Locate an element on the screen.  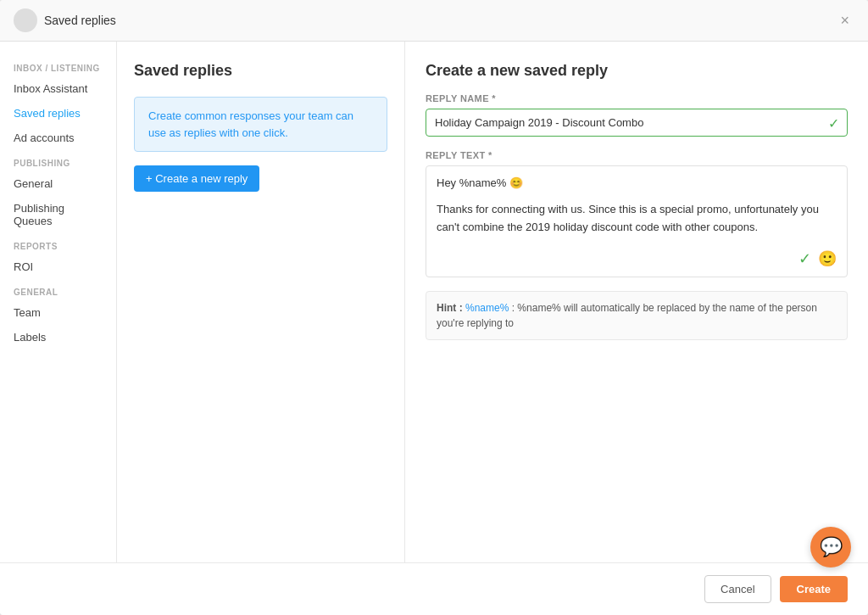
right-panel-title: Create a new saved reply is located at coordinates (637, 71).